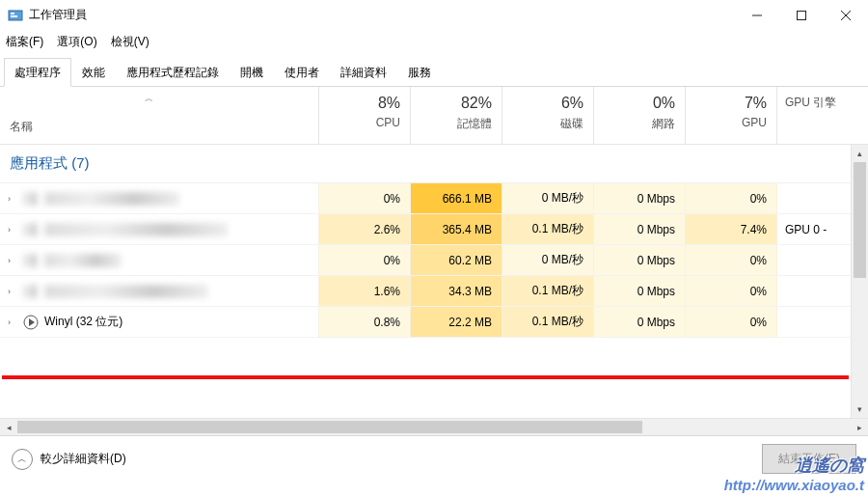 The width and height of the screenshot is (868, 497). Describe the element at coordinates (434, 427) in the screenshot. I see `horizontal-scrollbar: ◂ ▸` at that location.